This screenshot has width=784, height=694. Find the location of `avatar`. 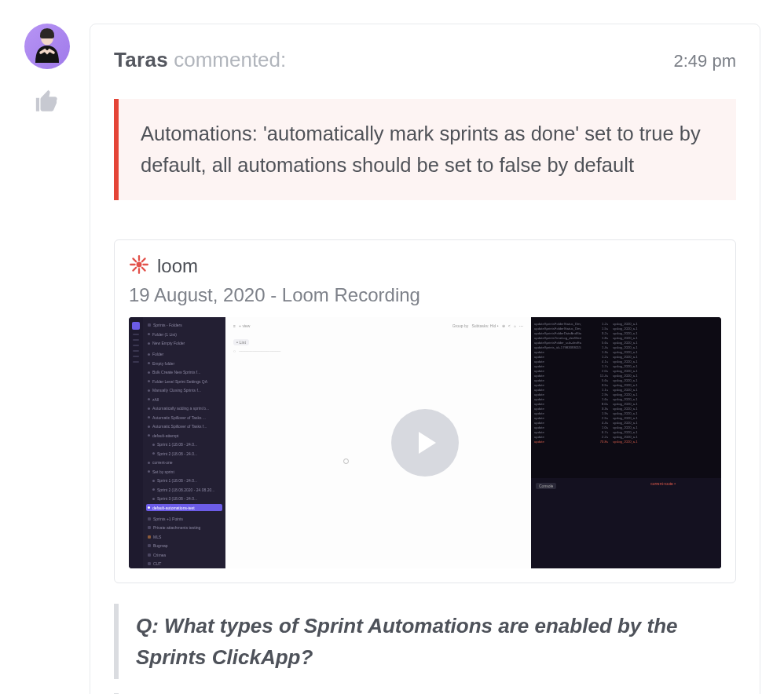

avatar is located at coordinates (47, 46).